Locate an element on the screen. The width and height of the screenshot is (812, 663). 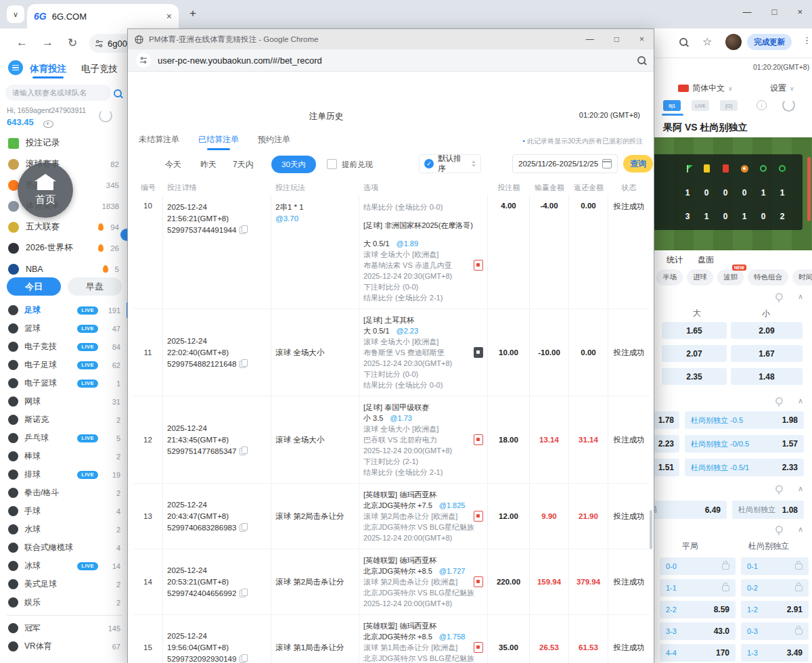
search-icon is located at coordinates (118, 93).